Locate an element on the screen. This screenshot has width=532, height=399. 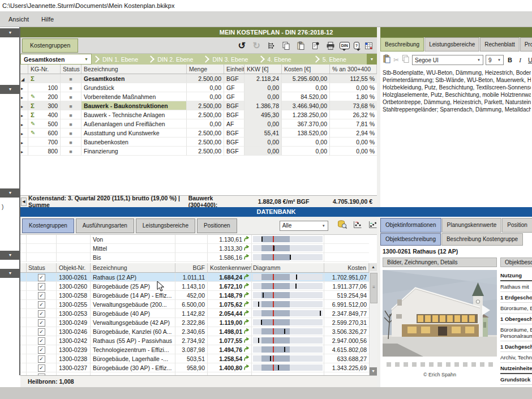
objektbeschreibung-button: Objektbeschr is located at coordinates (516, 263).